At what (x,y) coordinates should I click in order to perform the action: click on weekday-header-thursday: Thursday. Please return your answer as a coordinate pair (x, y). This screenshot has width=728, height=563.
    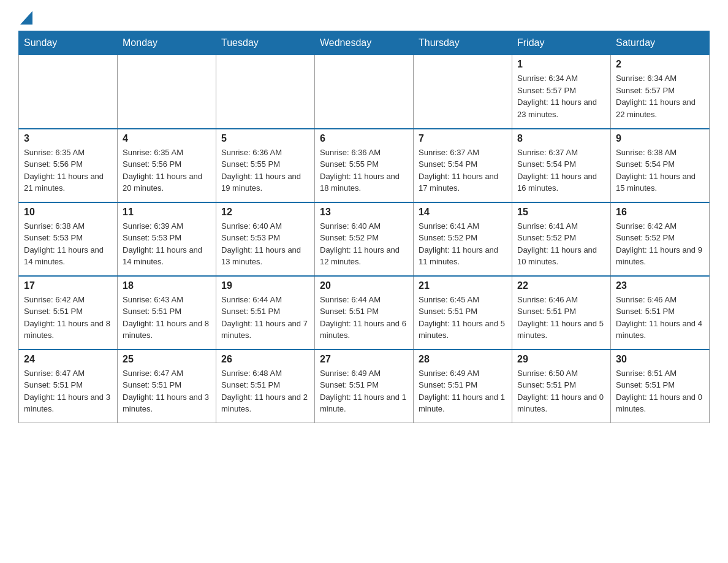
    Looking at the image, I should click on (463, 43).